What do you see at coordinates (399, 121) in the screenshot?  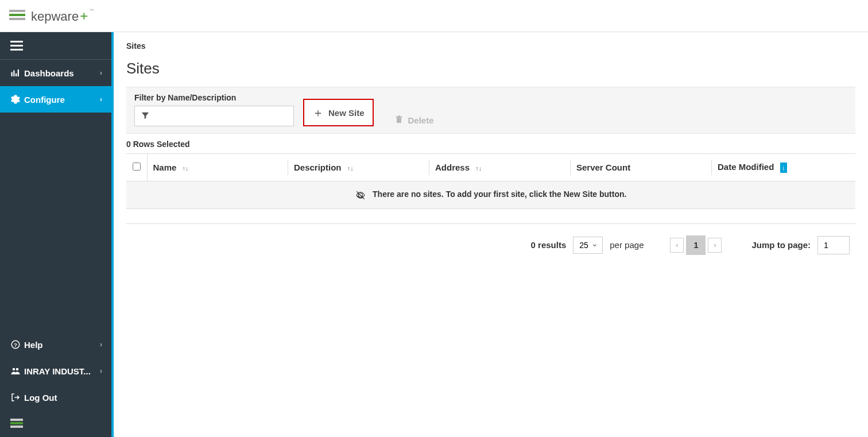 I see `trash-icon` at bounding box center [399, 121].